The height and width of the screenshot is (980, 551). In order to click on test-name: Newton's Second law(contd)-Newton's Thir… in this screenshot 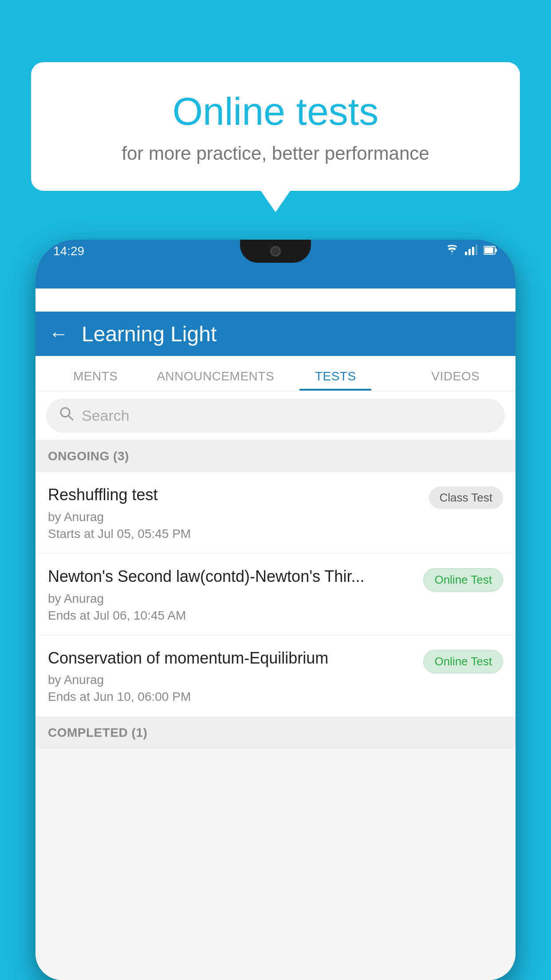, I will do `click(232, 577)`.